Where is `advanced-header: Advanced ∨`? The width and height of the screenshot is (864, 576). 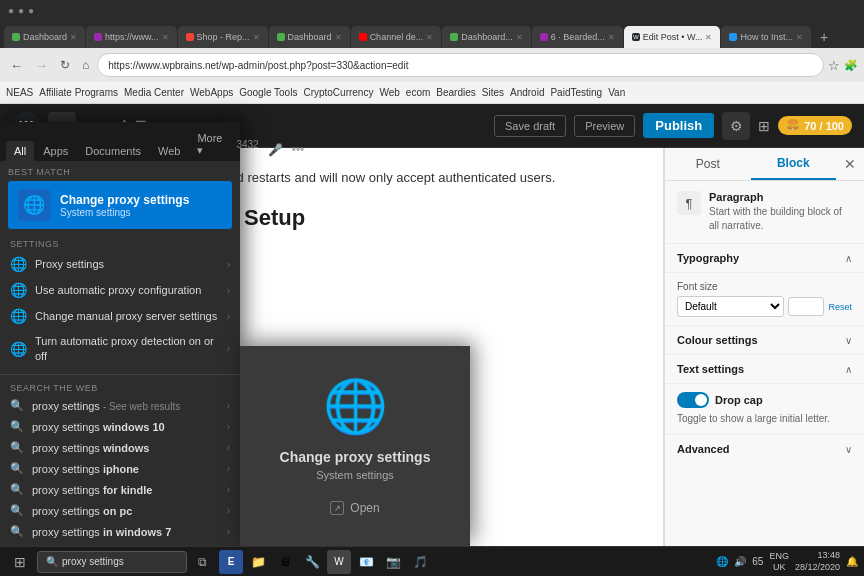
advanced-header: Advanced ∨ is located at coordinates (764, 449).